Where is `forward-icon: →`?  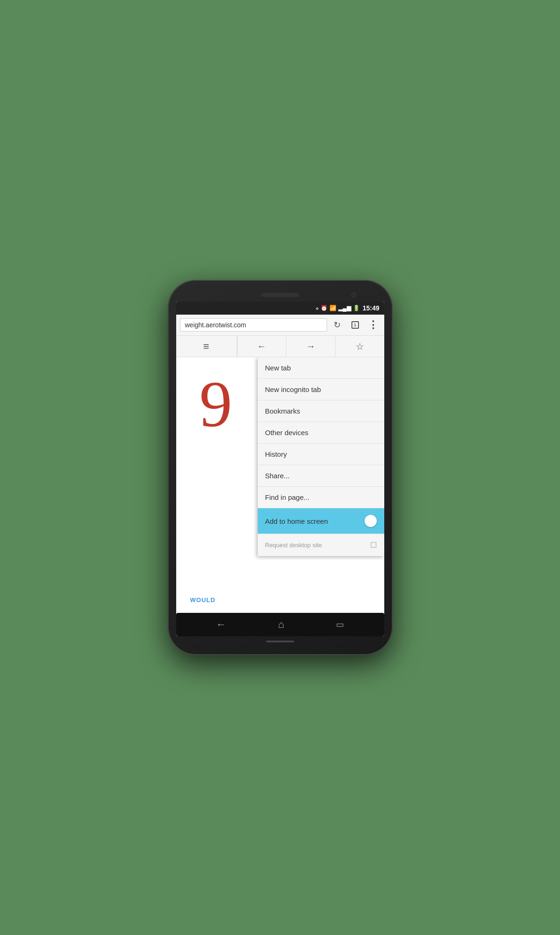 forward-icon: → is located at coordinates (311, 346).